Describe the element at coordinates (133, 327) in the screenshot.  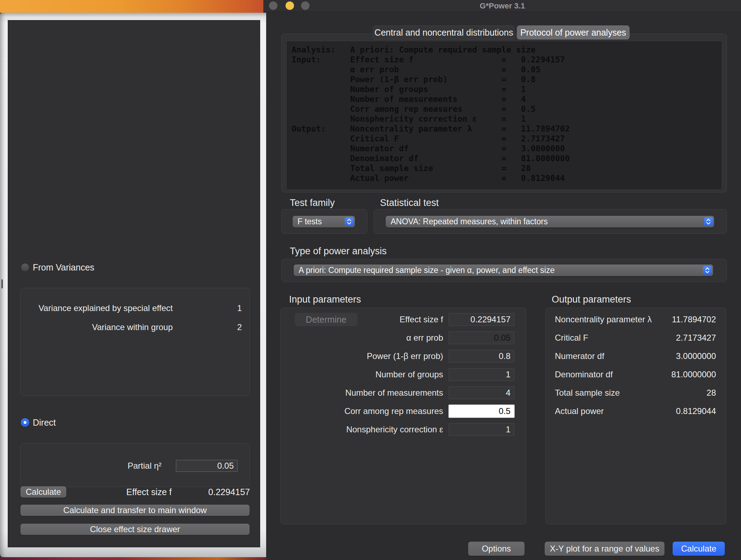
I see `variance-label: Variance within group` at that location.